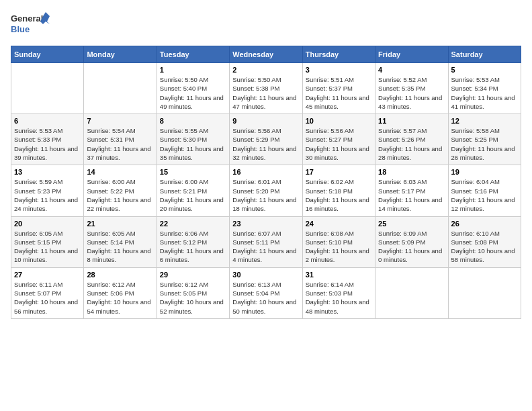  What do you see at coordinates (31, 26) in the screenshot?
I see `logo: General Blue` at bounding box center [31, 26].